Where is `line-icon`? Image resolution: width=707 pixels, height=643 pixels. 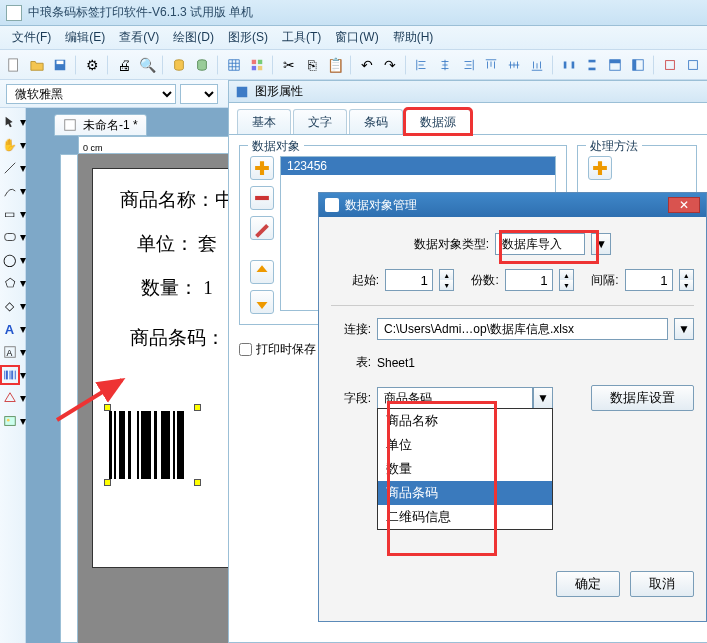 line-icon is located at coordinates (10, 168).